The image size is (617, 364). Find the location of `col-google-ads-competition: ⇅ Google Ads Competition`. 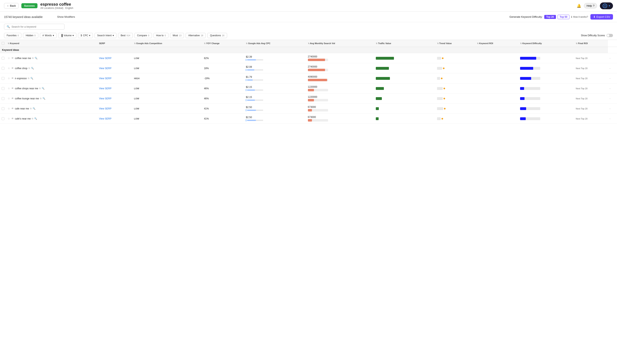

col-google-ads-competition: ⇅ Google Ads Competition is located at coordinates (167, 43).